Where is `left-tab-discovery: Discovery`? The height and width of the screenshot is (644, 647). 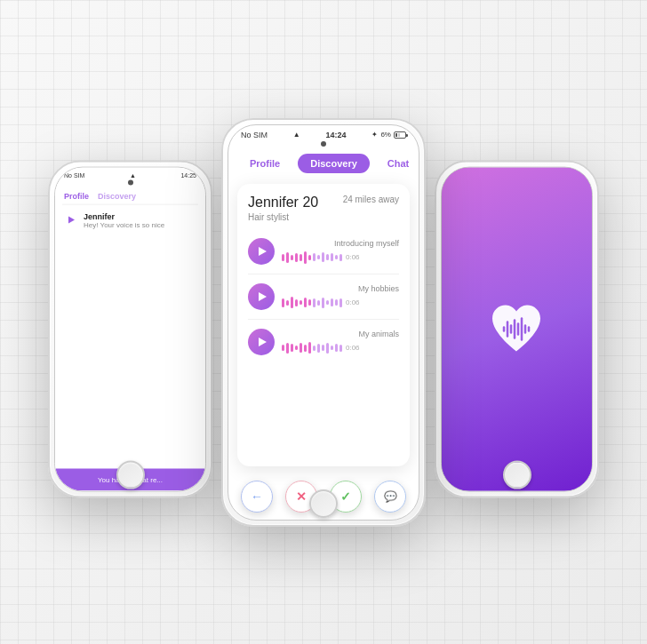 left-tab-discovery: Discovery is located at coordinates (117, 195).